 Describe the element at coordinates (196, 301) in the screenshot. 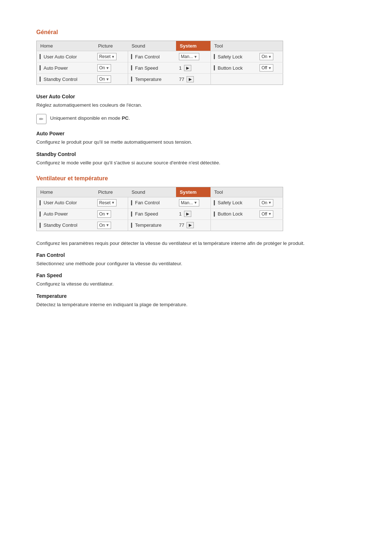

I see `temperature-section: Temperature Détectez la température inte…` at that location.